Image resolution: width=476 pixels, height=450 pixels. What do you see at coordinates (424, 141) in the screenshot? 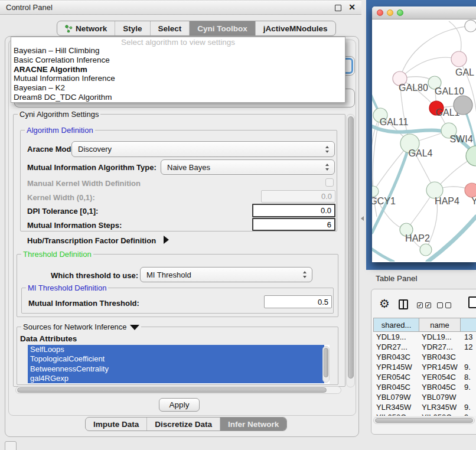
I see `network-canvas: GALGAL80GAL10GAL1GAL11SWI4GAL4GCY1HAP4YH…` at bounding box center [424, 141].